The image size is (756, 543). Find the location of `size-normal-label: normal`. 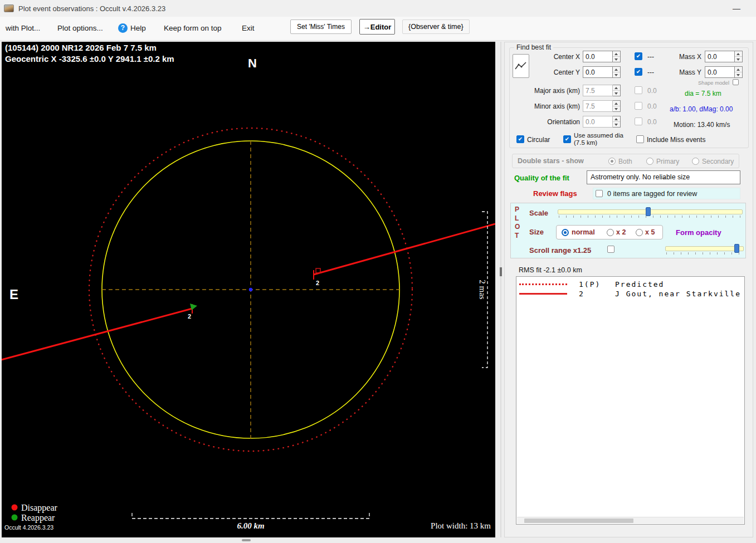

size-normal-label: normal is located at coordinates (583, 232).